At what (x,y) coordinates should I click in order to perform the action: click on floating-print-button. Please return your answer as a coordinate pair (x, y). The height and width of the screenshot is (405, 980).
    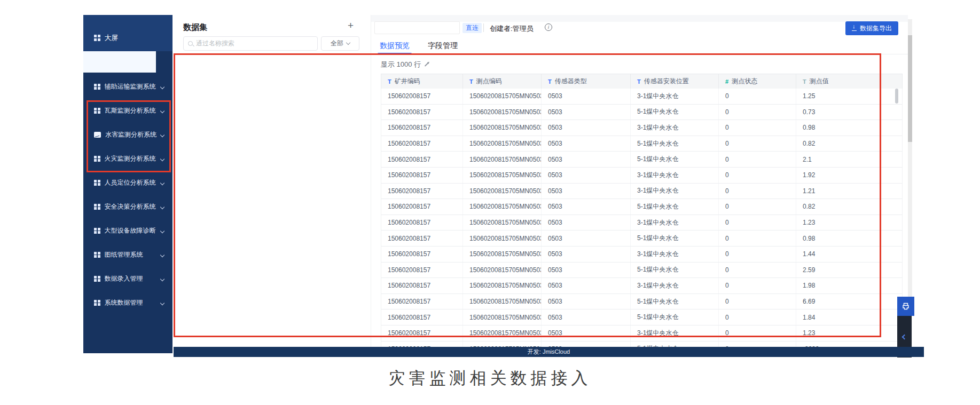
    Looking at the image, I should click on (906, 306).